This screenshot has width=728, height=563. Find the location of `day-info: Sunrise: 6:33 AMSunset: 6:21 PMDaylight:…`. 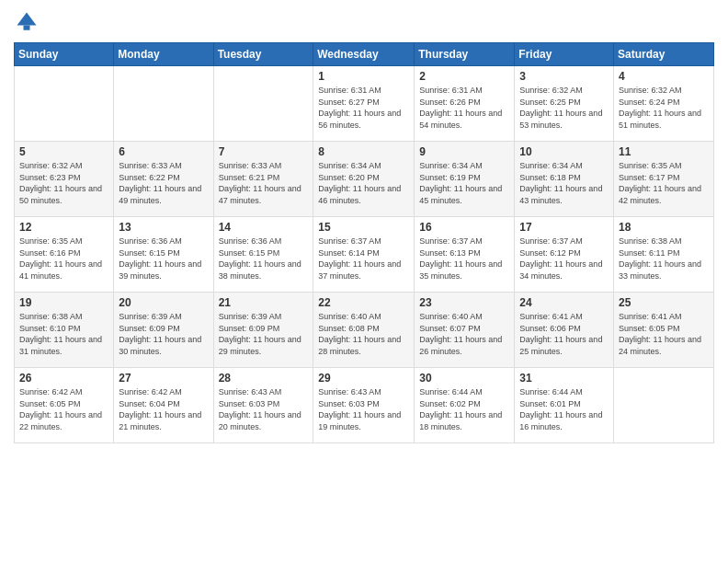

day-info: Sunrise: 6:33 AMSunset: 6:21 PMDaylight:… is located at coordinates (264, 183).